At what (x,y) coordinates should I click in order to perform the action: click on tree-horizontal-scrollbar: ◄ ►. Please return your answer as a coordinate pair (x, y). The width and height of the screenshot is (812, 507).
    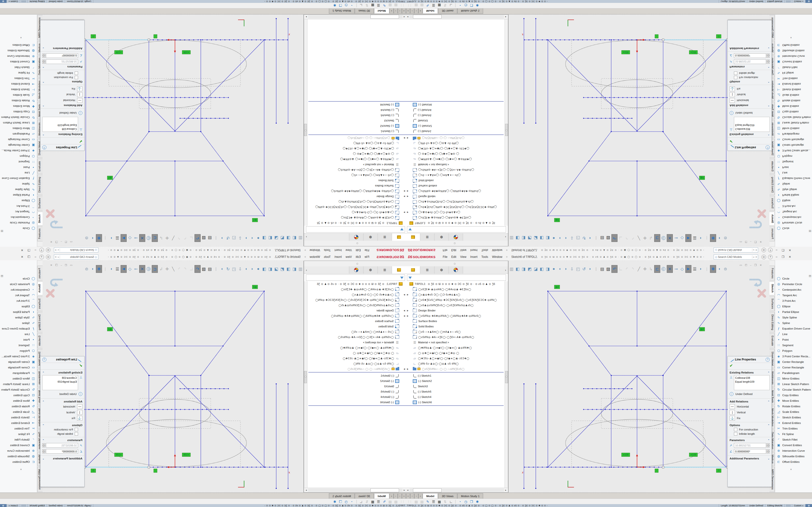
    Looking at the image, I should click on (355, 17).